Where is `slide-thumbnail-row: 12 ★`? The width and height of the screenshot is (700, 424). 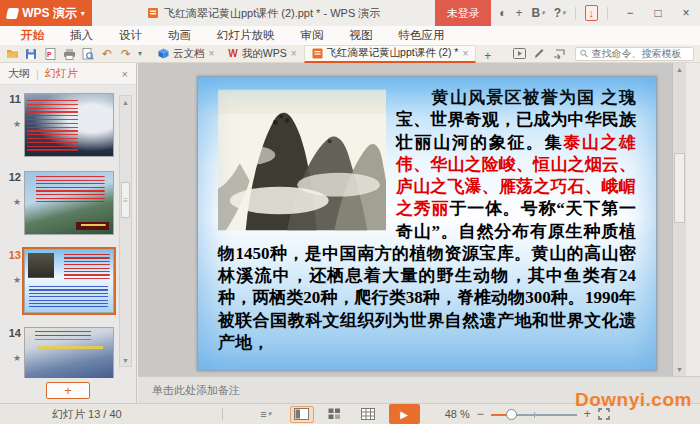 slide-thumbnail-row: 12 ★ is located at coordinates (68, 203).